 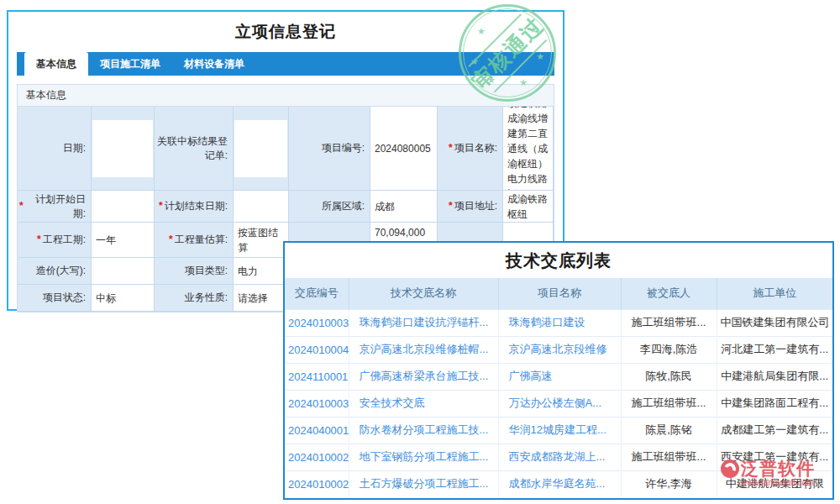 I want to click on field-value: 电力, so click(x=261, y=271).